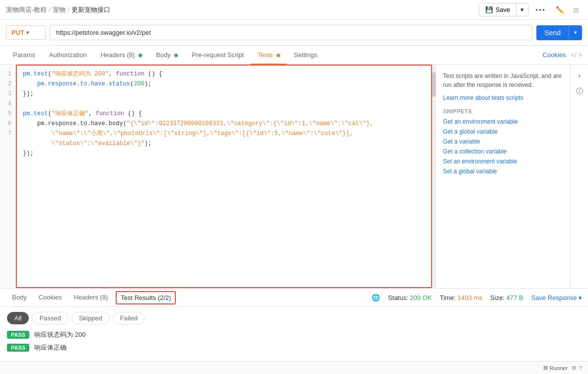 This screenshot has width=588, height=374. What do you see at coordinates (294, 318) in the screenshot?
I see `filter-tabs: All Passed Skipped Failed` at bounding box center [294, 318].